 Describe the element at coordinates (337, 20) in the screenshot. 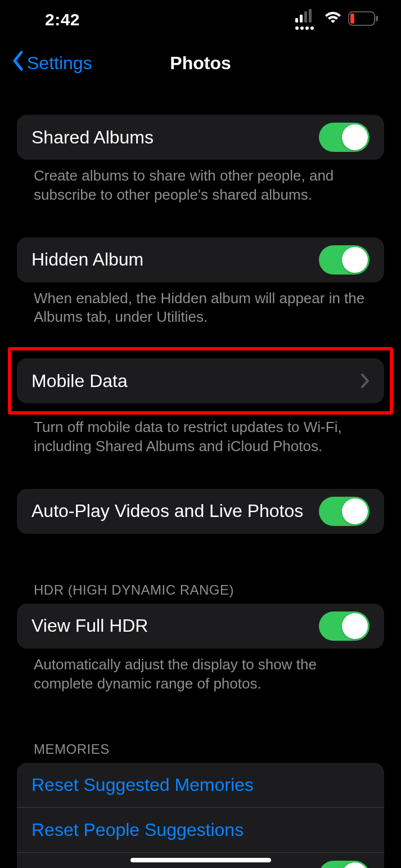

I see `status-icons` at that location.